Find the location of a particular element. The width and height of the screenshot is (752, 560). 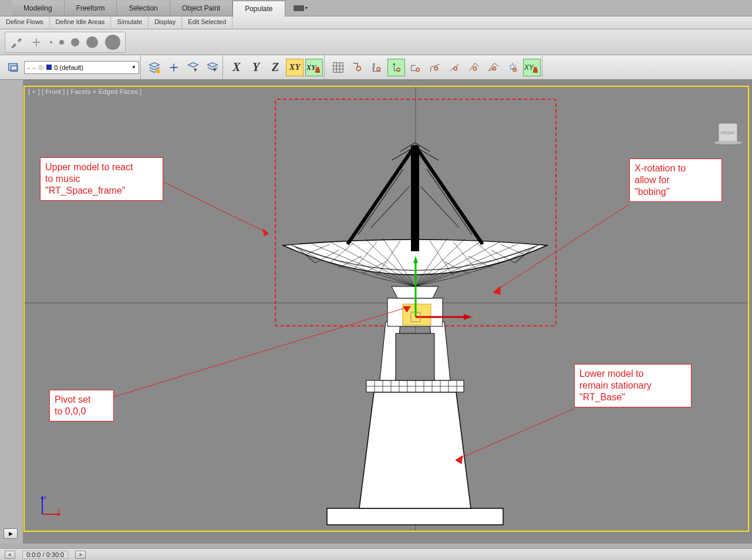

snap-endpoint-button is located at coordinates (416, 68).